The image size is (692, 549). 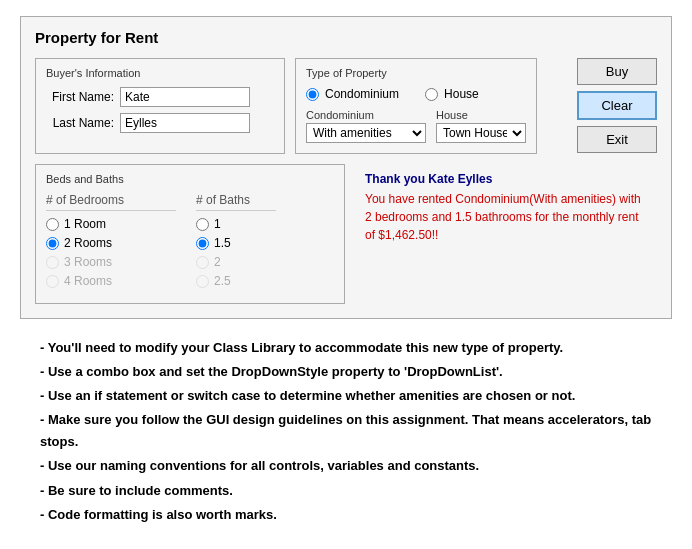 What do you see at coordinates (506, 179) in the screenshot?
I see `message-title: Thank you Kate Eylles` at bounding box center [506, 179].